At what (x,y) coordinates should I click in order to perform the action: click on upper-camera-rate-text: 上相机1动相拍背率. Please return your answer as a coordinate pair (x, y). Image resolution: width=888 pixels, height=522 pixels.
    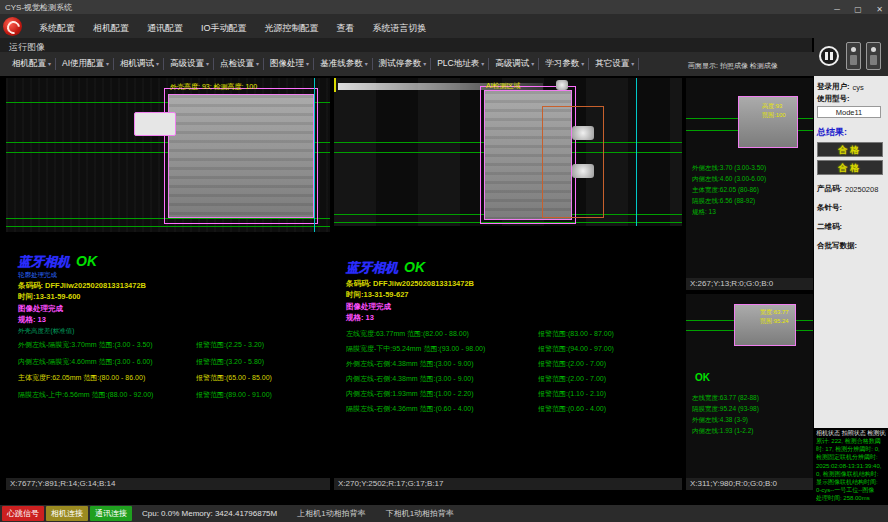
    Looking at the image, I should click on (331, 514).